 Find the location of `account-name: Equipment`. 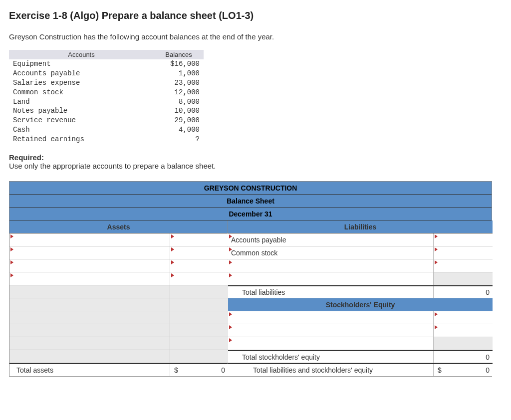

account-name: Equipment is located at coordinates (81, 64).